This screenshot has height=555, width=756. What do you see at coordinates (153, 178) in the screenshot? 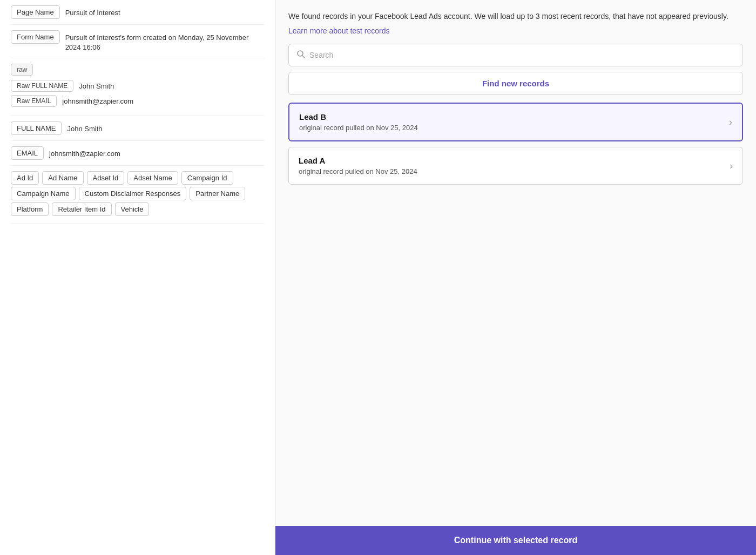
I see `tag-item: Adset Name` at bounding box center [153, 178].